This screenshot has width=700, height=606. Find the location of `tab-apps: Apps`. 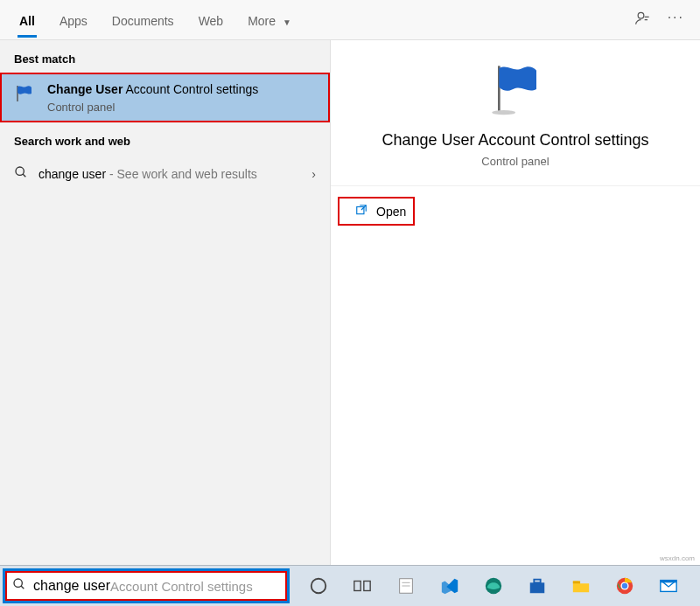

tab-apps: Apps is located at coordinates (74, 20).